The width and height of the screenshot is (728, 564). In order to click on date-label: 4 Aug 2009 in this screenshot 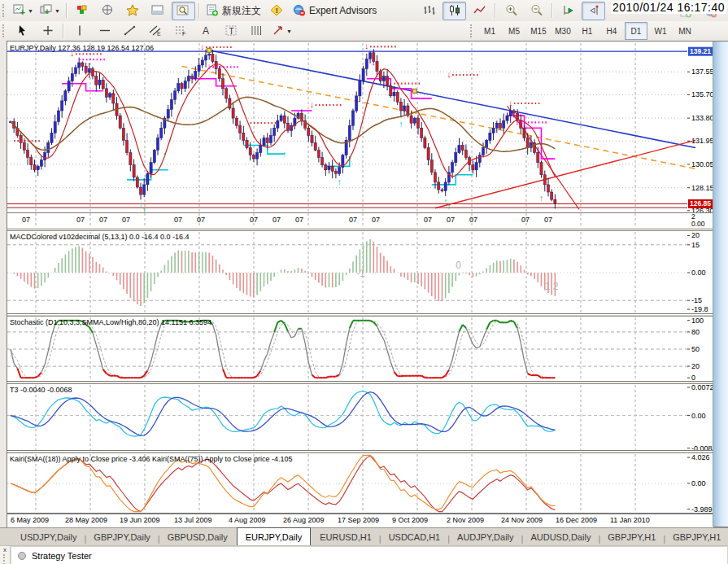, I will do `click(247, 520)`.